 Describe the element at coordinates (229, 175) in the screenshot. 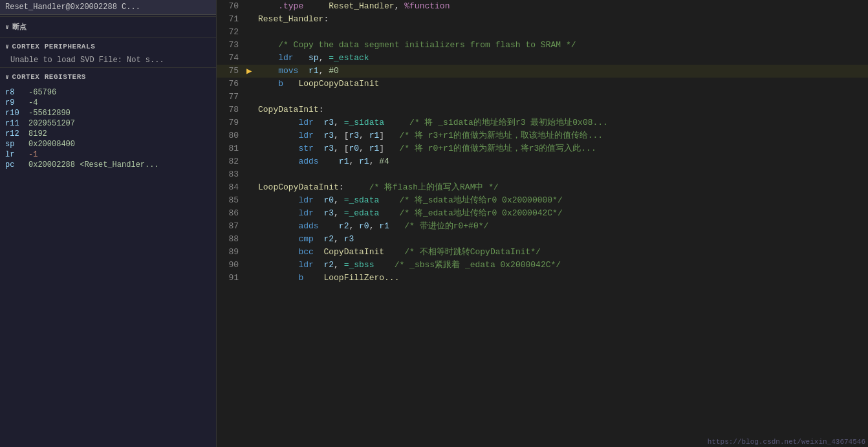

I see `line-number: 83` at that location.